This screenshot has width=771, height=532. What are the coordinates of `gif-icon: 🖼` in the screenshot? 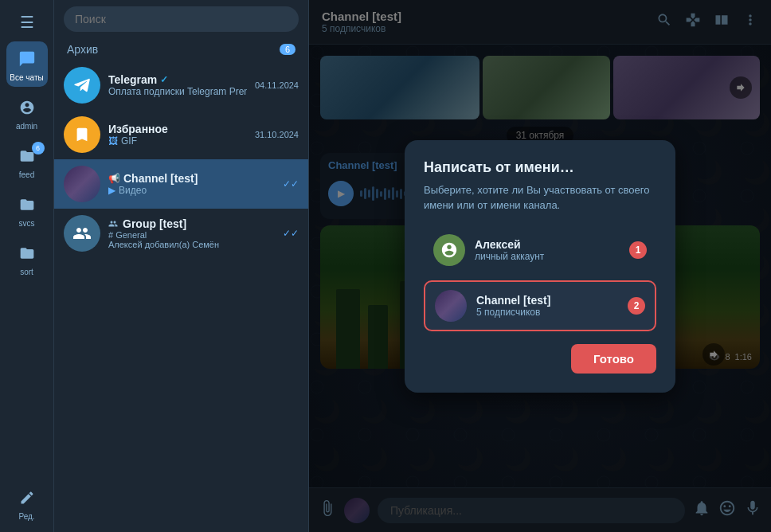 It's located at (113, 141).